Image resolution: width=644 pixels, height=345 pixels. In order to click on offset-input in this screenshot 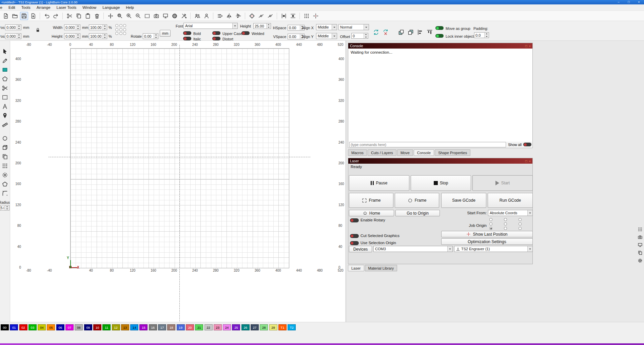, I will do `click(360, 36)`.